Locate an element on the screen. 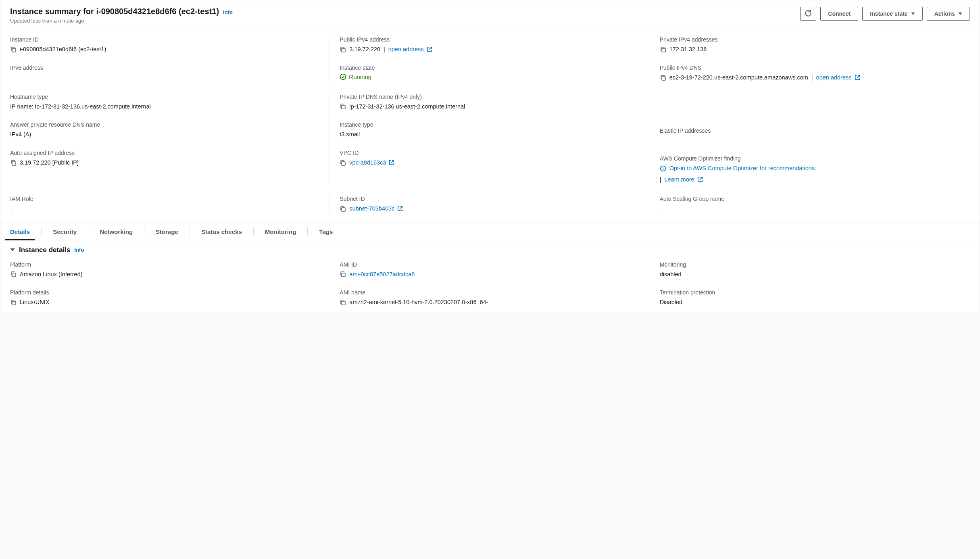 The width and height of the screenshot is (980, 559). connect-button: Connect is located at coordinates (839, 14).